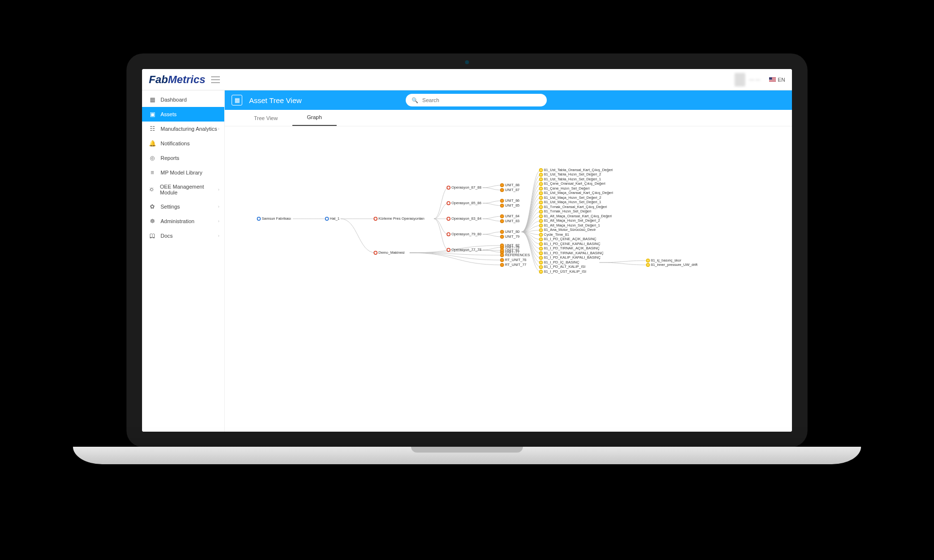  I want to click on tab-graph: Graph, so click(314, 118).